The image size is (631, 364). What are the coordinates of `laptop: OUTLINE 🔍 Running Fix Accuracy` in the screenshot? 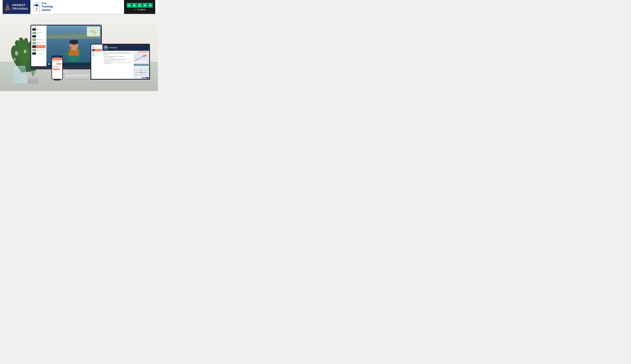 It's located at (120, 64).